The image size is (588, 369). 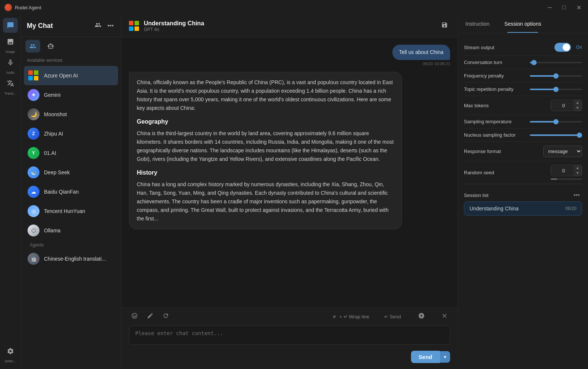 I want to click on save-chat-button, so click(x=445, y=26).